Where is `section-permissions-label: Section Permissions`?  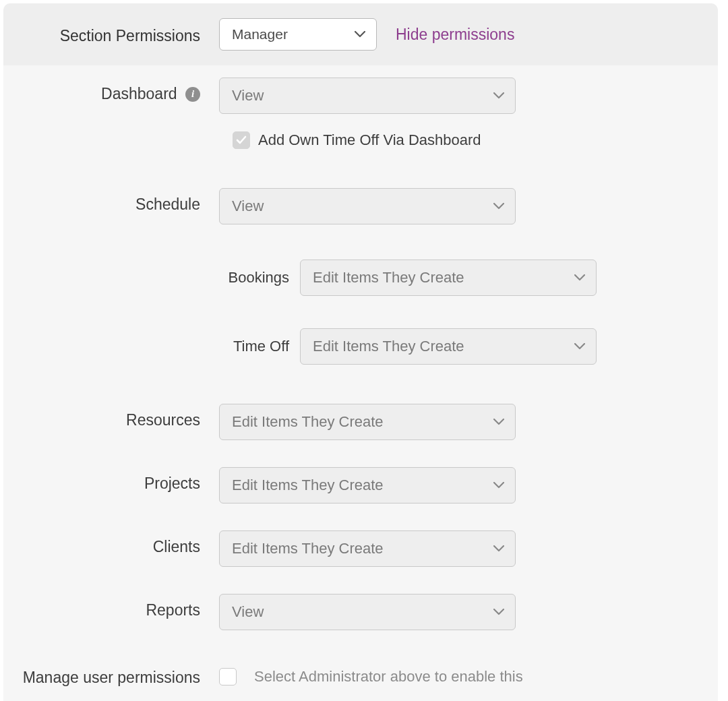
section-permissions-label: Section Permissions is located at coordinates (111, 34).